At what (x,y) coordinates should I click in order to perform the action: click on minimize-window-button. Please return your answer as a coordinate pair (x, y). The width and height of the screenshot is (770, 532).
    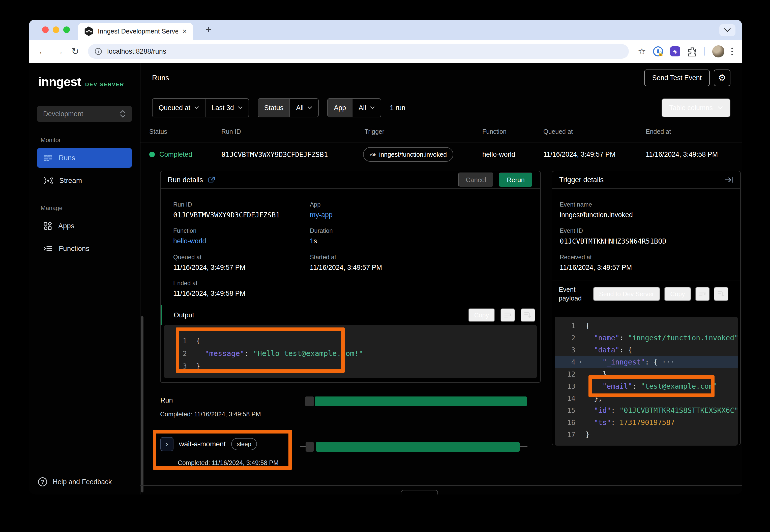
    Looking at the image, I should click on (56, 30).